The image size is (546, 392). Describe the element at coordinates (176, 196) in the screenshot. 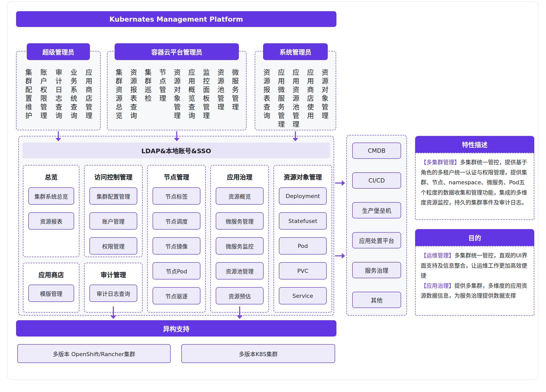

I see `module-item: 节点标签` at that location.